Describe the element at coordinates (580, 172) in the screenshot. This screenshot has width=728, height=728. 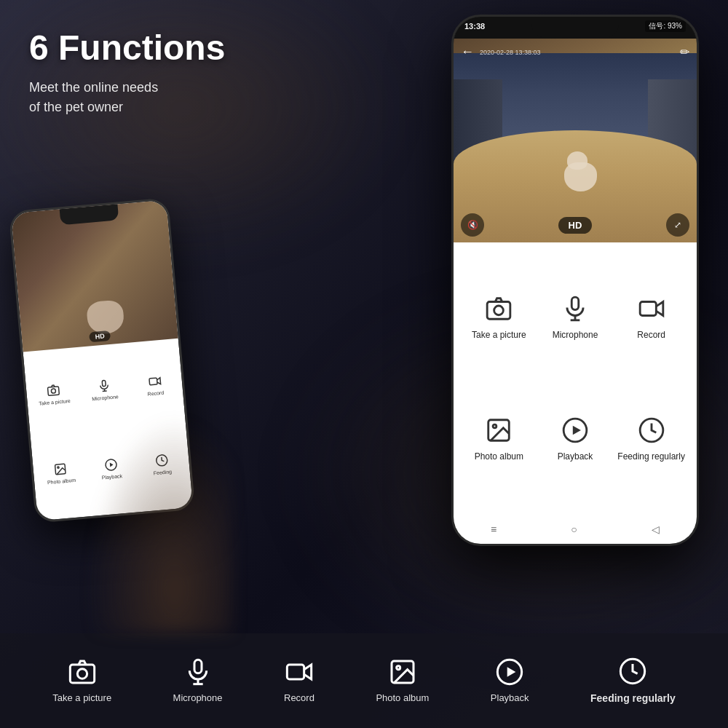
I see `cat-figure` at that location.